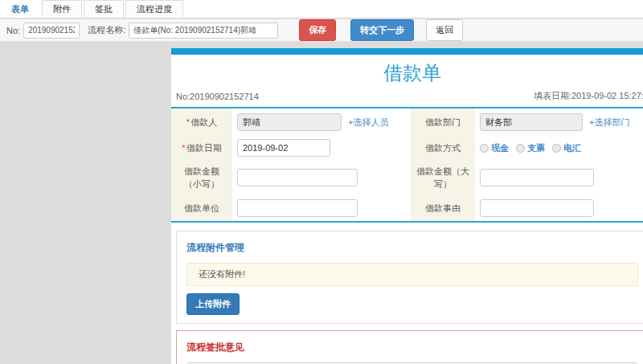 This screenshot has height=364, width=643. I want to click on no-label: No:, so click(13, 31).